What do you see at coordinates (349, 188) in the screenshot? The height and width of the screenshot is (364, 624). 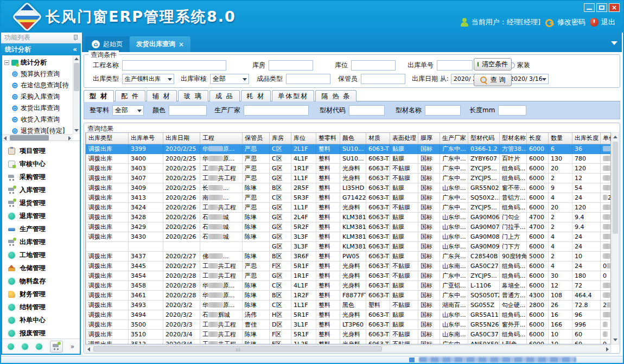 I see `table-row: 调拨出库34092020/2/25长...陈琳B区2R5F整料LI35HD606…` at bounding box center [349, 188].